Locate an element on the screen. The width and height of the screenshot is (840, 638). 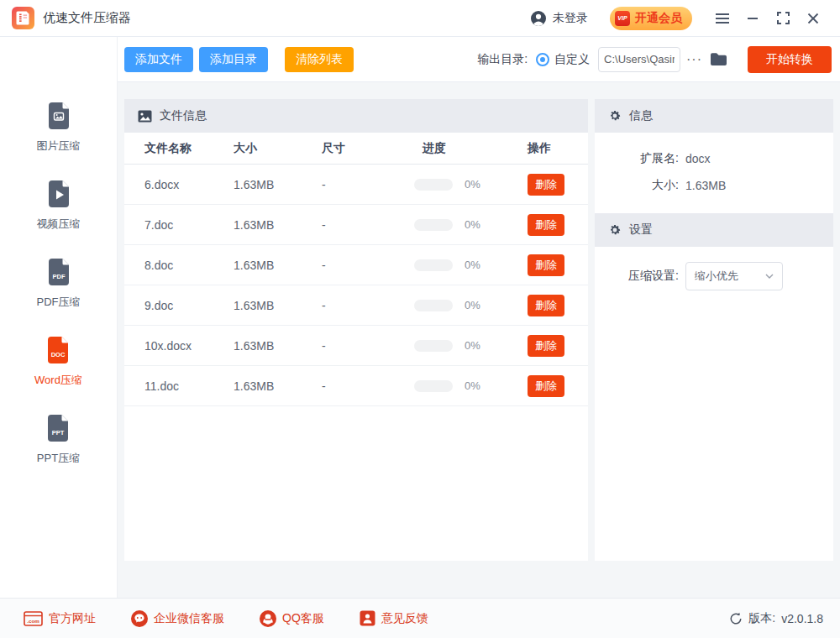
output-path-input is located at coordinates (639, 60).